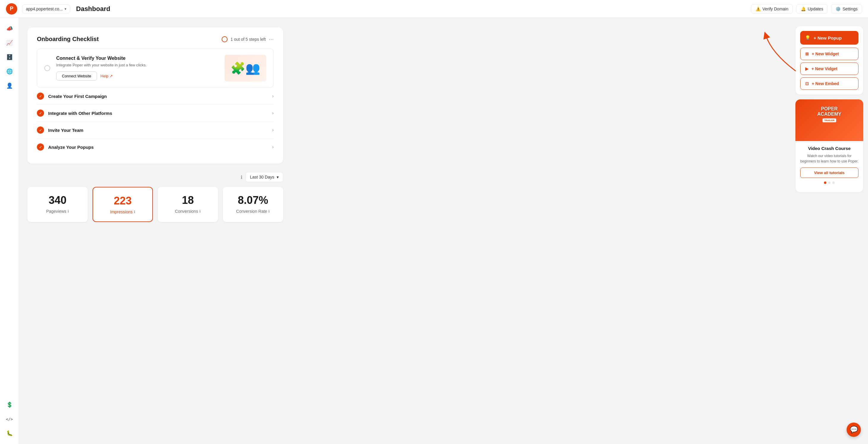  I want to click on sidebar-item-megaphone: 📣, so click(9, 28).